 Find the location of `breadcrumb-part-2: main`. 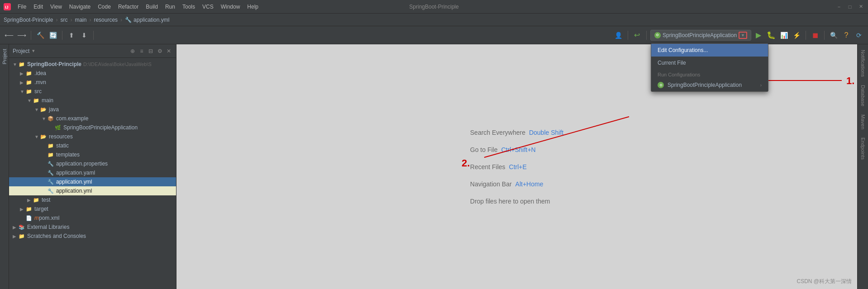

breadcrumb-part-2: main is located at coordinates (81, 20).